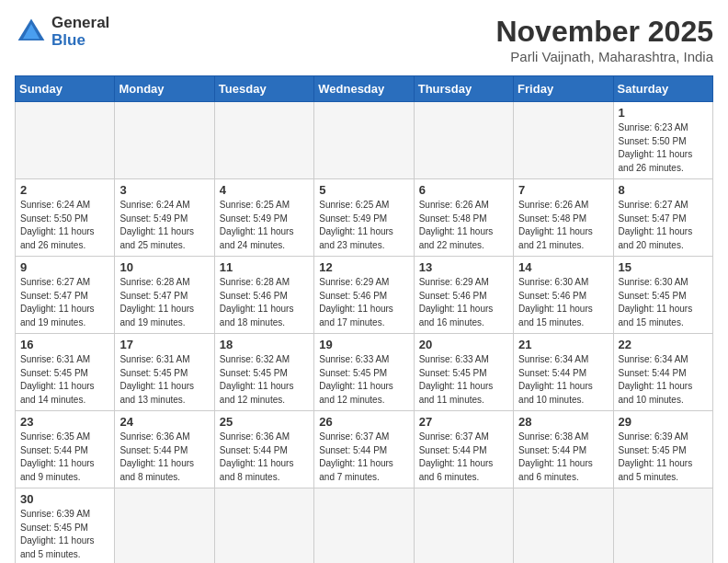 The height and width of the screenshot is (563, 728). Describe the element at coordinates (64, 225) in the screenshot. I see `day-info: Sunrise: 6:24 AM Sunset: 5:50 PM Dayligh…` at that location.